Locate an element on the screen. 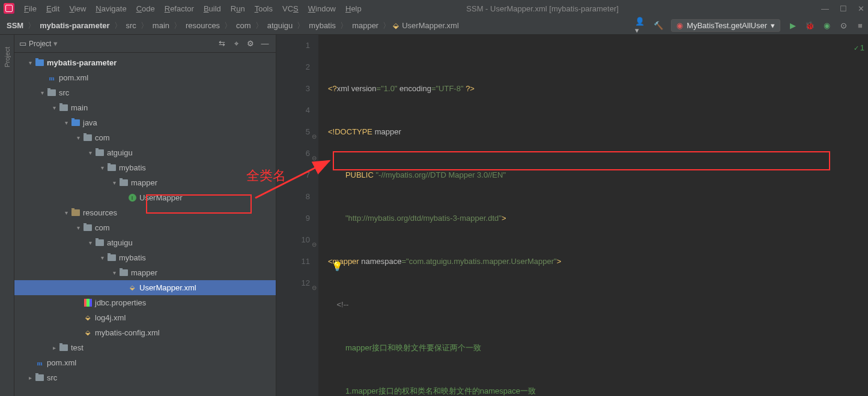  tree-folder-mybatis: ▾mybatis is located at coordinates (145, 258).